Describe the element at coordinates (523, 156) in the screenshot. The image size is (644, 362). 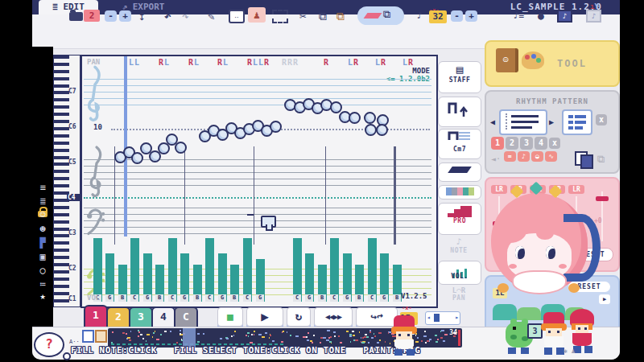
I see `rhythm-tool-pill: ♪` at that location.